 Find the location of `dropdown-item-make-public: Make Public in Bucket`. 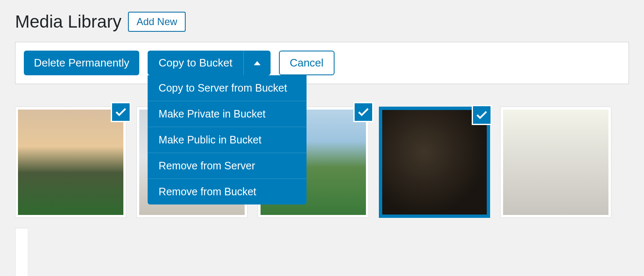

dropdown-item-make-public: Make Public in Bucket is located at coordinates (227, 140).